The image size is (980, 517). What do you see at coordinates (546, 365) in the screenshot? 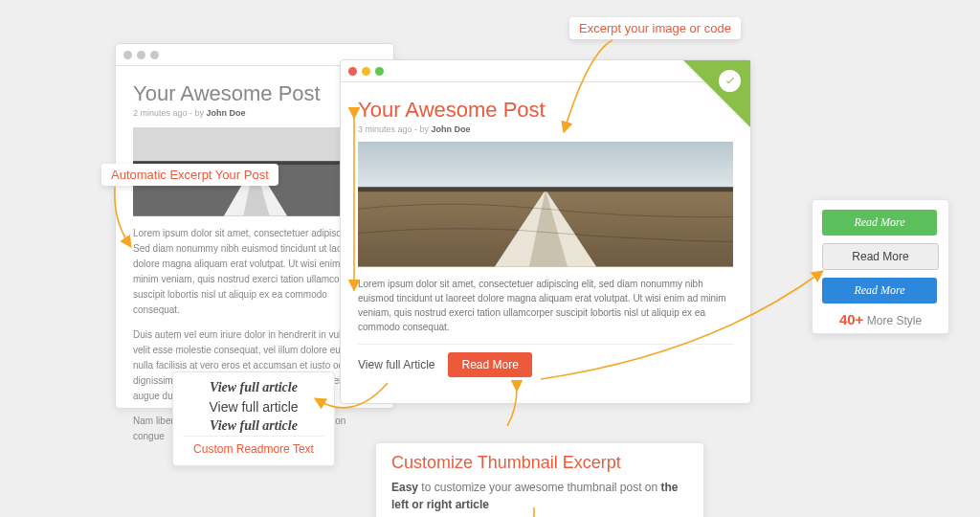
I see `action-row: View full Article Read More` at bounding box center [546, 365].